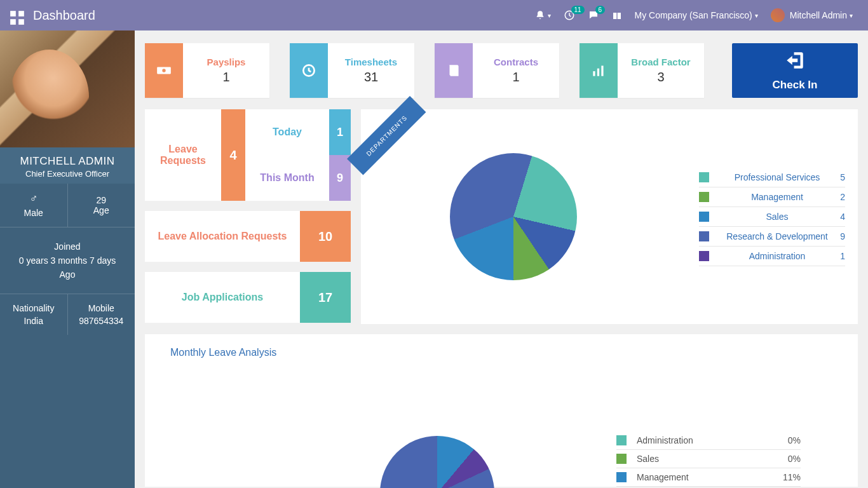 The height and width of the screenshot is (488, 868). What do you see at coordinates (777, 236) in the screenshot?
I see `legend-label: Research & Development` at bounding box center [777, 236].